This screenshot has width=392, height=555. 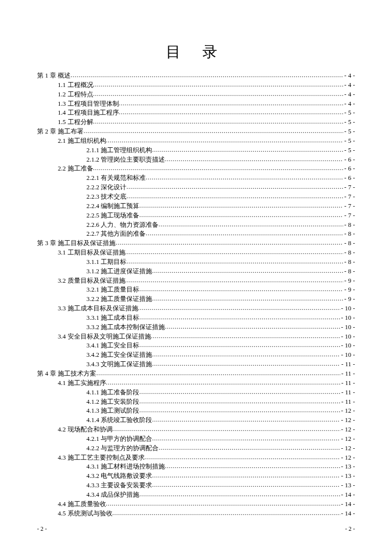 I want to click on toc-entry-label: 1.4 工程项目施工程序, so click(x=88, y=113).